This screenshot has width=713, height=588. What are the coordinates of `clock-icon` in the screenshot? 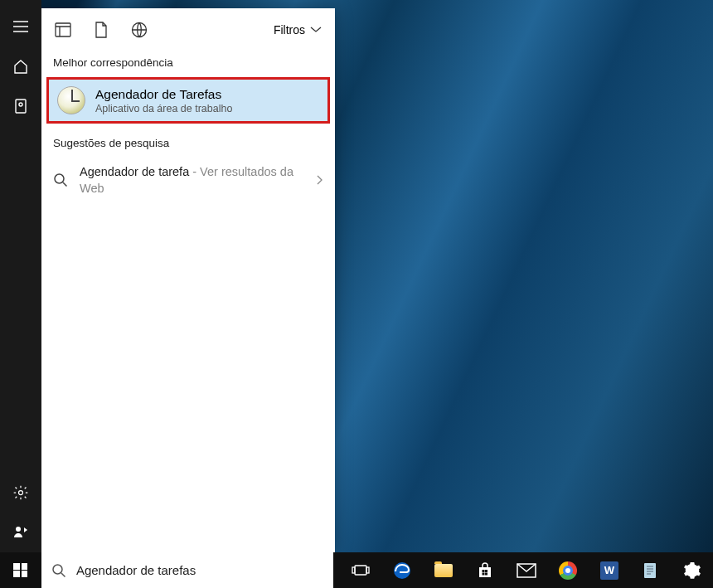 It's located at (71, 100).